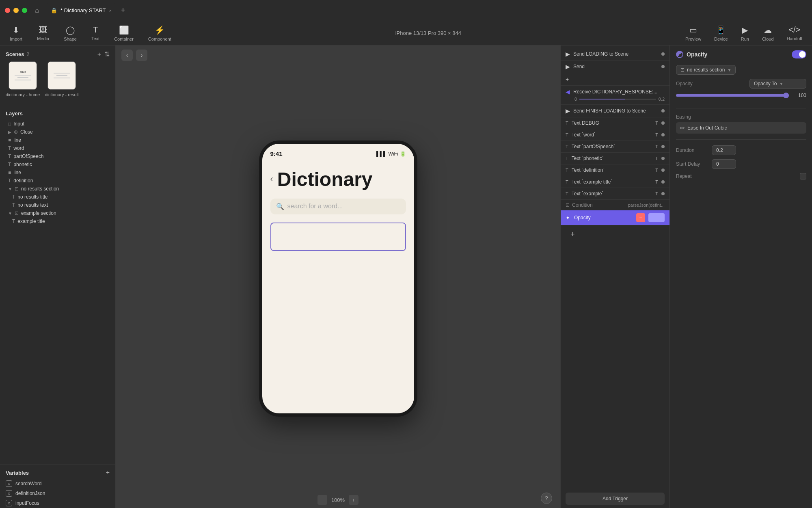 The image size is (812, 508). I want to click on container-tool: ⬜ Container, so click(124, 33).